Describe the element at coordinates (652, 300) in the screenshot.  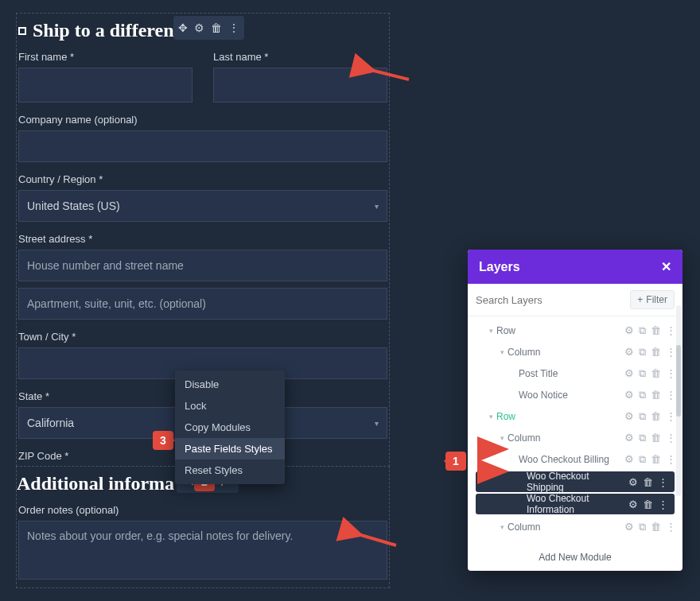
I see `filter-button: + Filter` at that location.